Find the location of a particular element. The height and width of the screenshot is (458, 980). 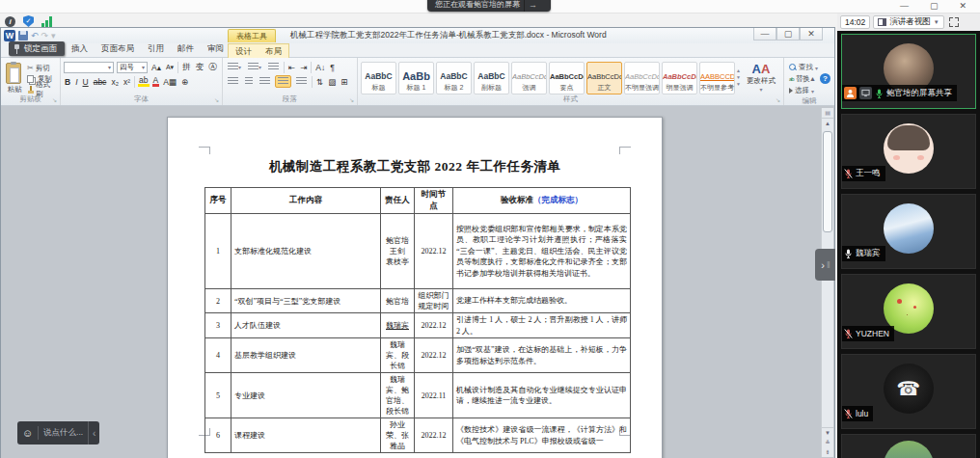

tab-review: 审阅 is located at coordinates (216, 49).